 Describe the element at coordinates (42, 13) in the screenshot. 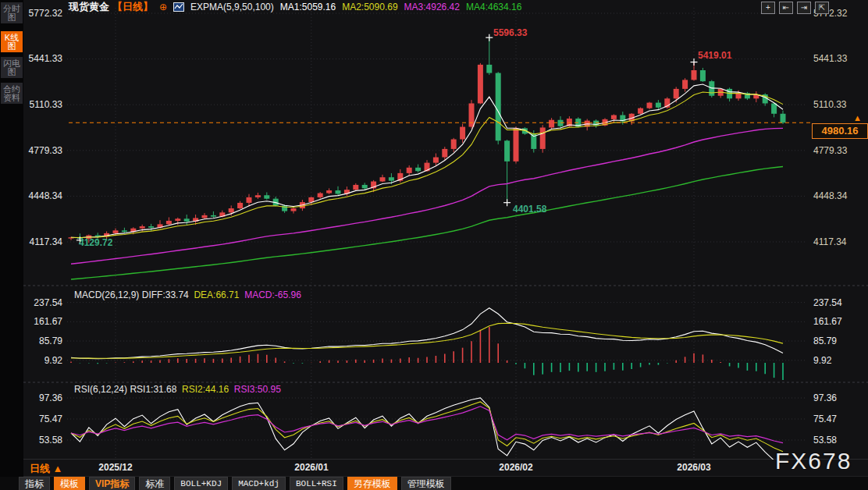

I see `price-axis-label: 5772.32` at that location.